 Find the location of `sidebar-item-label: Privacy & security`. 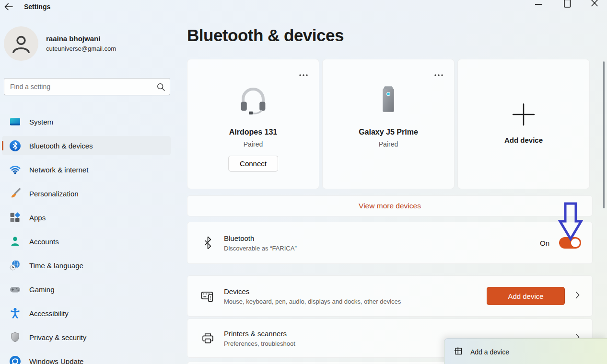

sidebar-item-label: Privacy & security is located at coordinates (58, 337).